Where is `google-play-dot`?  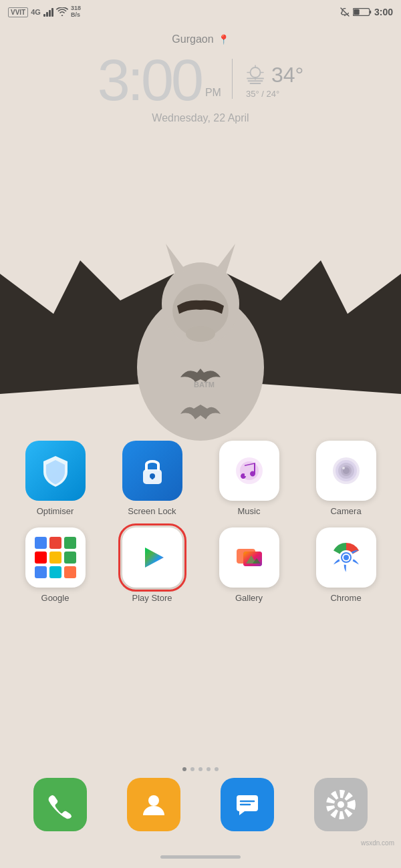 google-play-dot is located at coordinates (41, 572).